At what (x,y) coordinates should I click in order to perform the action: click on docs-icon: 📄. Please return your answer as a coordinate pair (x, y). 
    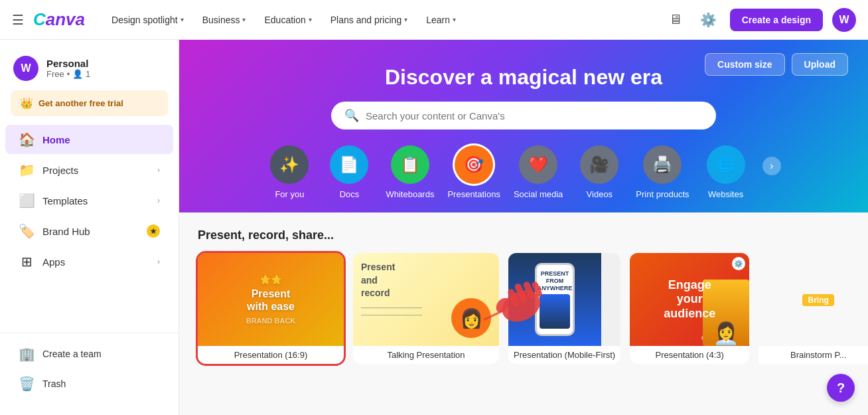
    Looking at the image, I should click on (349, 165).